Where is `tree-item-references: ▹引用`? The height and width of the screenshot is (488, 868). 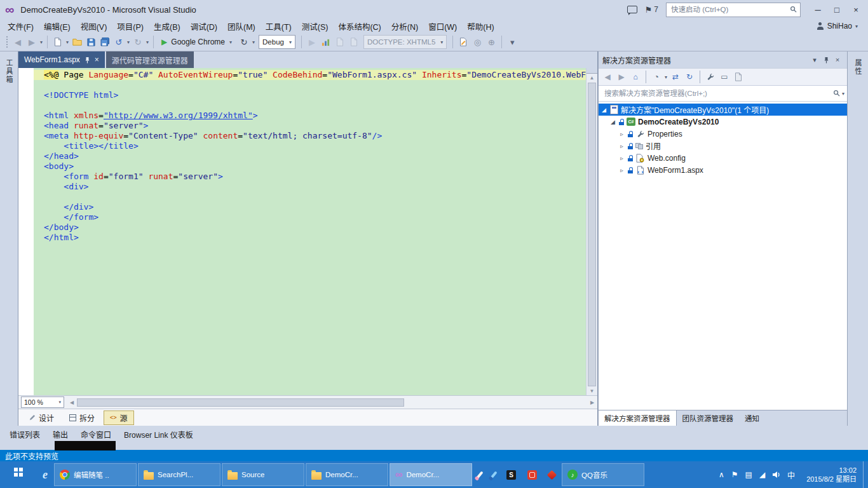 tree-item-references: ▹引用 is located at coordinates (723, 146).